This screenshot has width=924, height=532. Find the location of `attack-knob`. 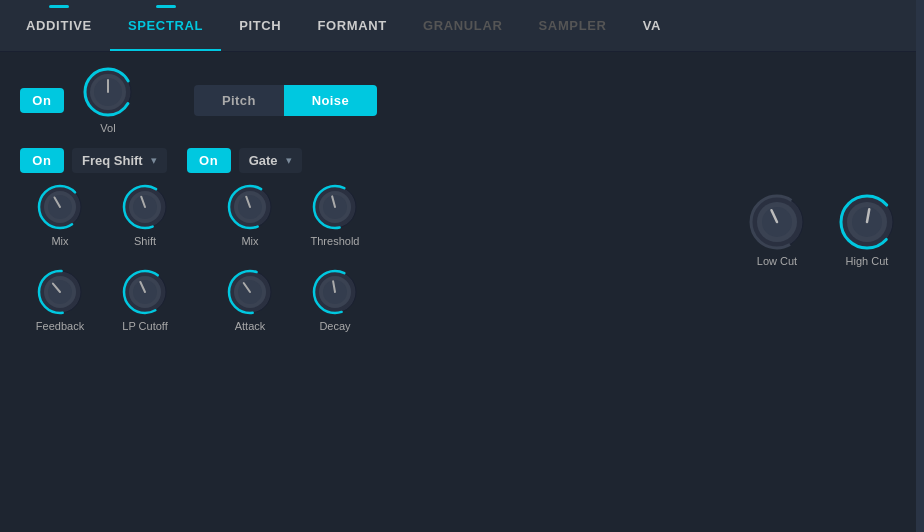

attack-knob is located at coordinates (250, 292).